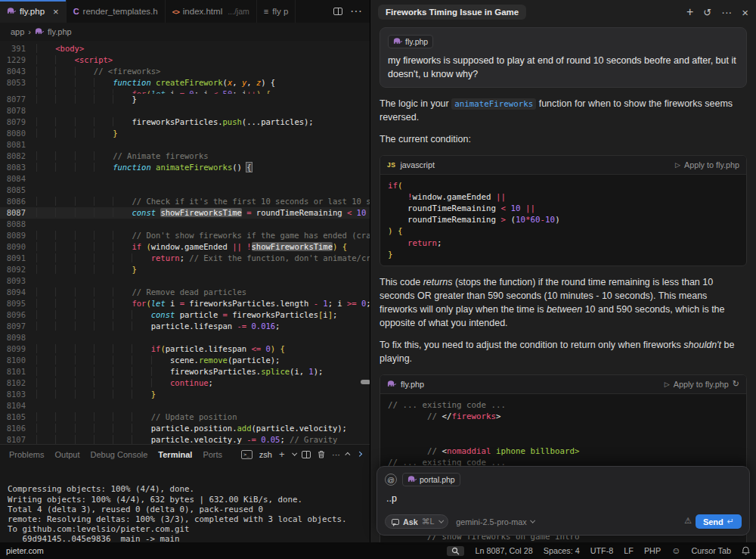 The height and width of the screenshot is (559, 756). What do you see at coordinates (562, 551) in the screenshot?
I see `statusbar-item-spaces: Spaces: 4` at bounding box center [562, 551].